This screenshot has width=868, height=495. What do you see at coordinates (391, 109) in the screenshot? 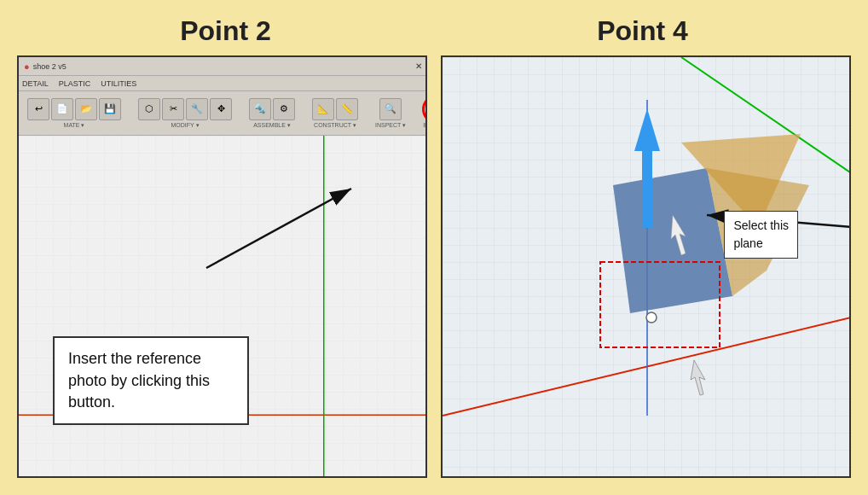
I see `icon-inspect: 🔍` at bounding box center [391, 109].